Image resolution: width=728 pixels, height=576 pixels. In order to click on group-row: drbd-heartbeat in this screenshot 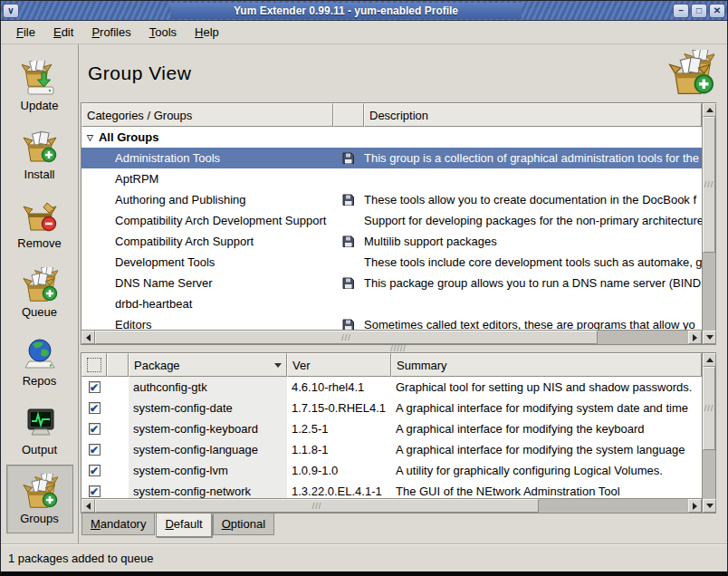, I will do `click(391, 304)`.